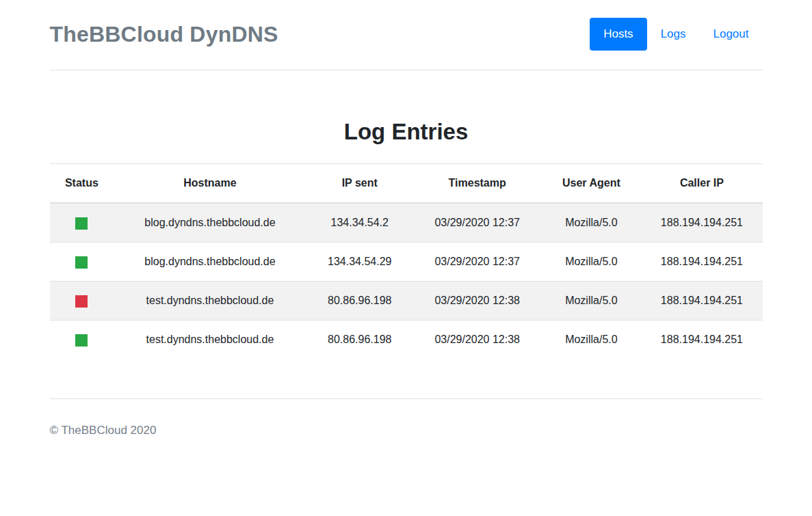 The height and width of the screenshot is (516, 812). What do you see at coordinates (591, 184) in the screenshot?
I see `column-header-user-agent: User Agent` at bounding box center [591, 184].